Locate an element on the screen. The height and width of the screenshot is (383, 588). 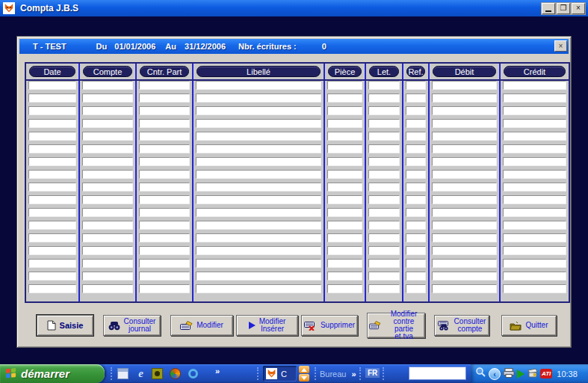
quitter-button: Quitter is located at coordinates (529, 325).